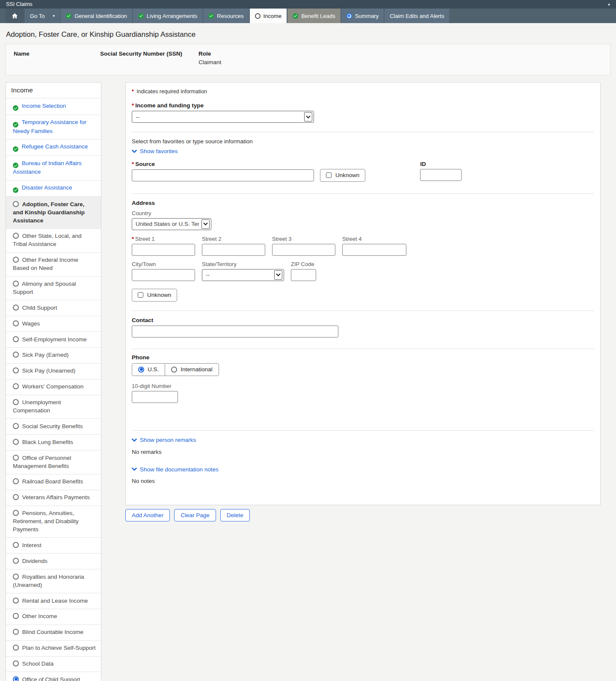 The width and height of the screenshot is (616, 681). I want to click on source-unknown-button: Unknown, so click(343, 175).